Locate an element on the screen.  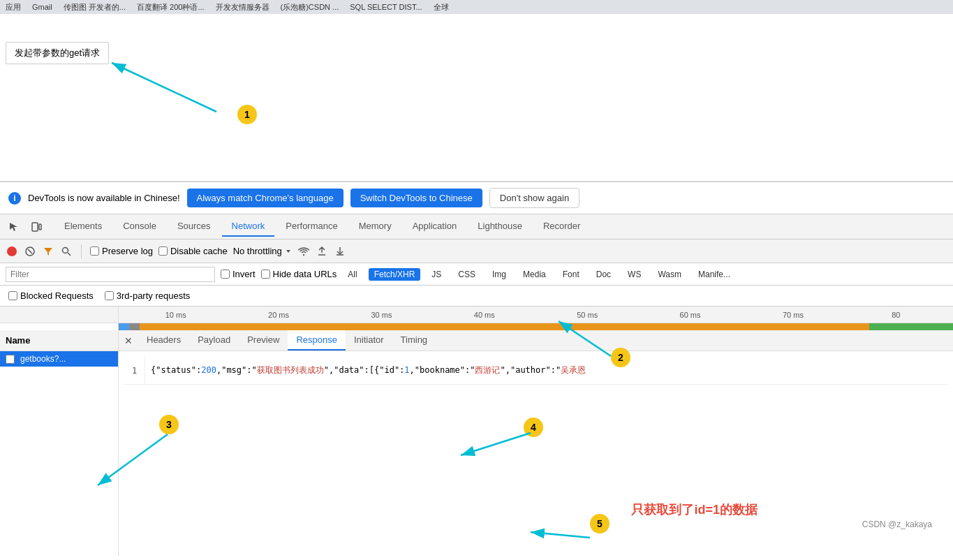
annotation-label-5: 5 is located at coordinates (600, 524).